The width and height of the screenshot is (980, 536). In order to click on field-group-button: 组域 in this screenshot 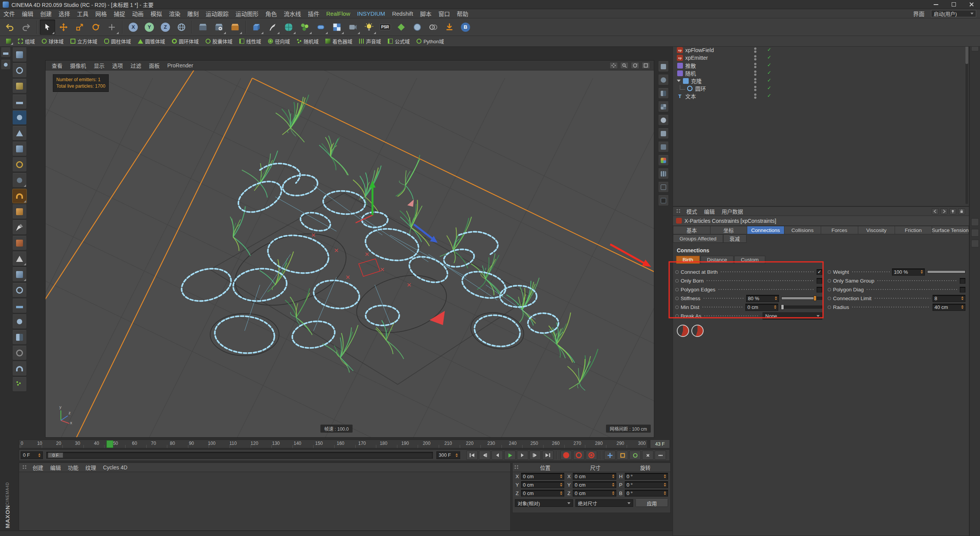, I will do `click(26, 41)`.